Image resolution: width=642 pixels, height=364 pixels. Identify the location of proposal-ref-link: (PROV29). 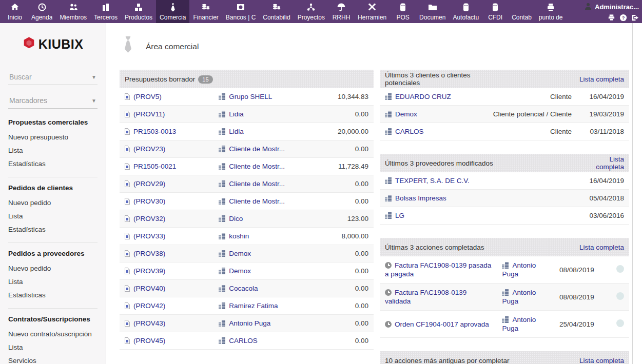
(149, 184).